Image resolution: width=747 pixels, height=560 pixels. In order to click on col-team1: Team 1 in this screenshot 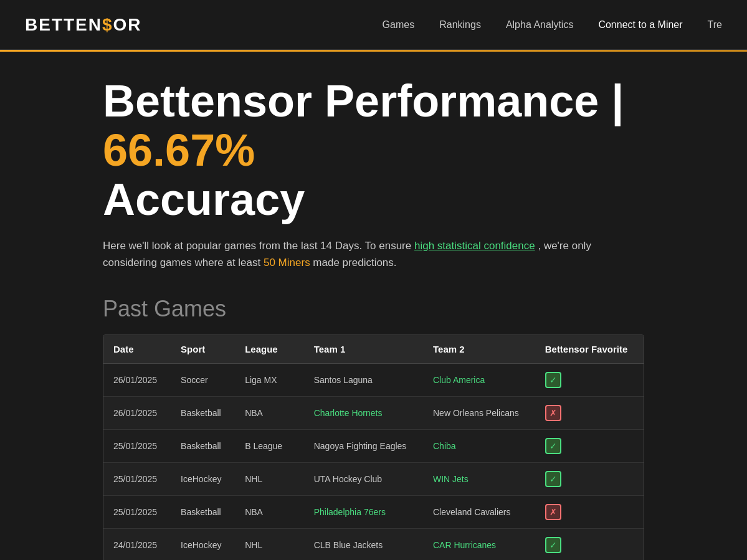, I will do `click(364, 349)`.